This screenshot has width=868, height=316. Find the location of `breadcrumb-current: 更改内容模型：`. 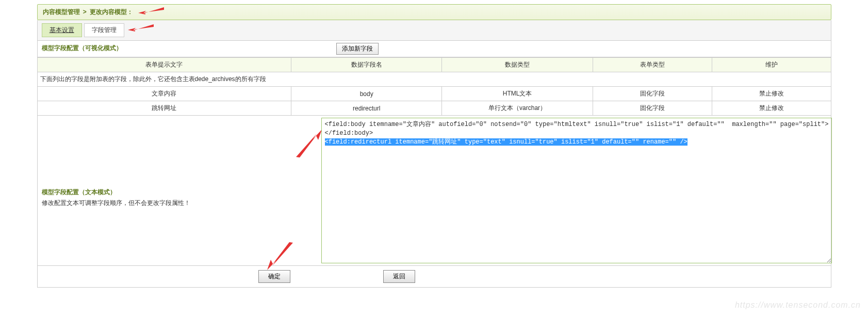

breadcrumb-current: 更改内容模型： is located at coordinates (111, 12).